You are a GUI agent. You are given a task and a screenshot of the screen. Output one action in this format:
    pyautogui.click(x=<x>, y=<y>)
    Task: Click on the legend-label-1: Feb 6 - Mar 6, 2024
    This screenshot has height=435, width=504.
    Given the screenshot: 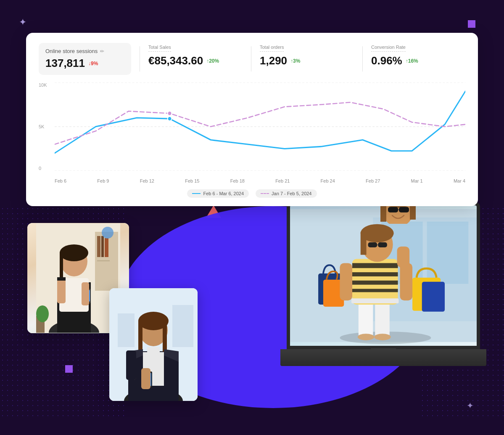 What is the action you would take?
    pyautogui.click(x=224, y=194)
    